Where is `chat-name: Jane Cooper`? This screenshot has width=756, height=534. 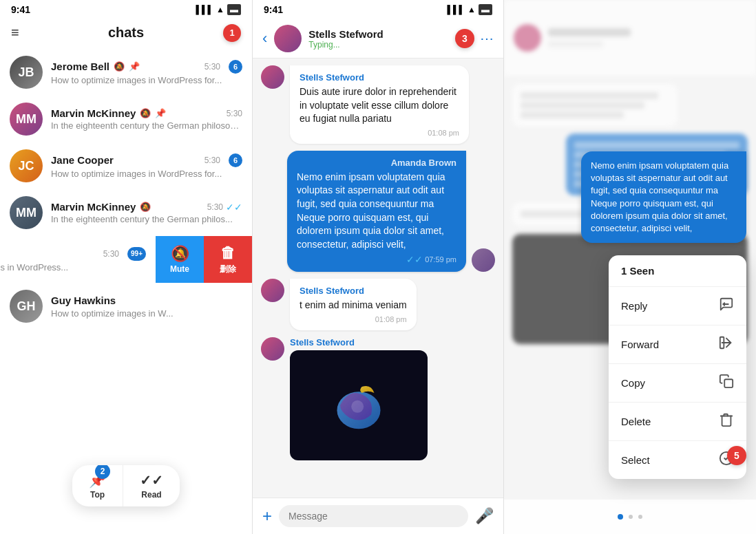
chat-name: Jane Cooper is located at coordinates (83, 160).